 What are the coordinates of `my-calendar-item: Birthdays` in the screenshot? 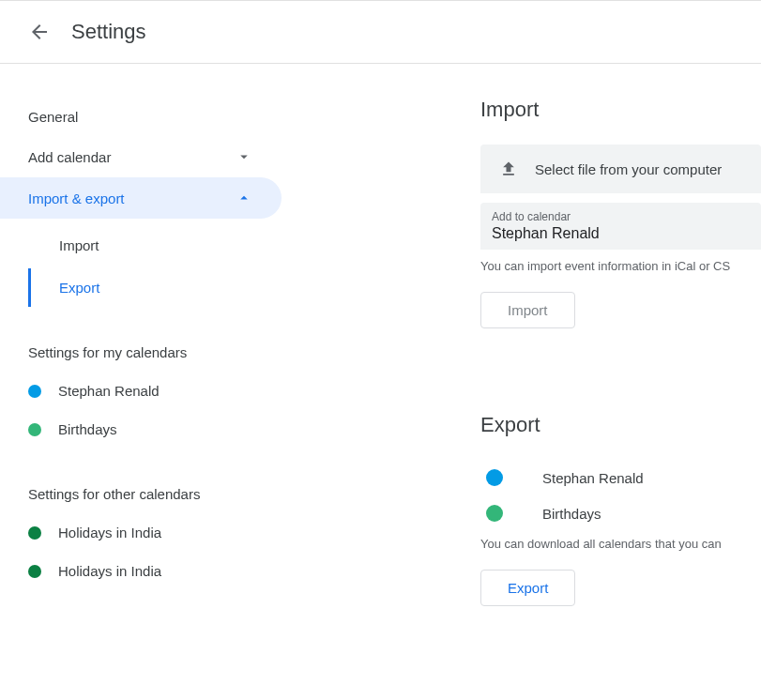 It's located at (155, 430).